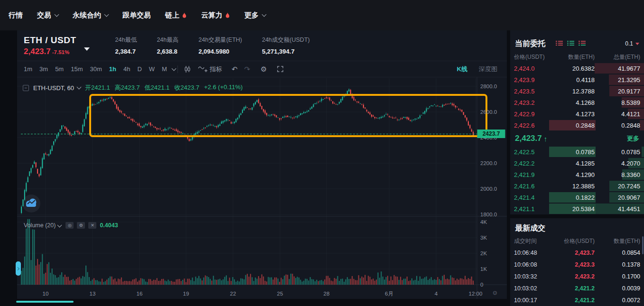 This screenshot has height=306, width=644. Describe the element at coordinates (577, 152) in the screenshot. I see `bid-row: 2,422.50.07850.0785` at that location.